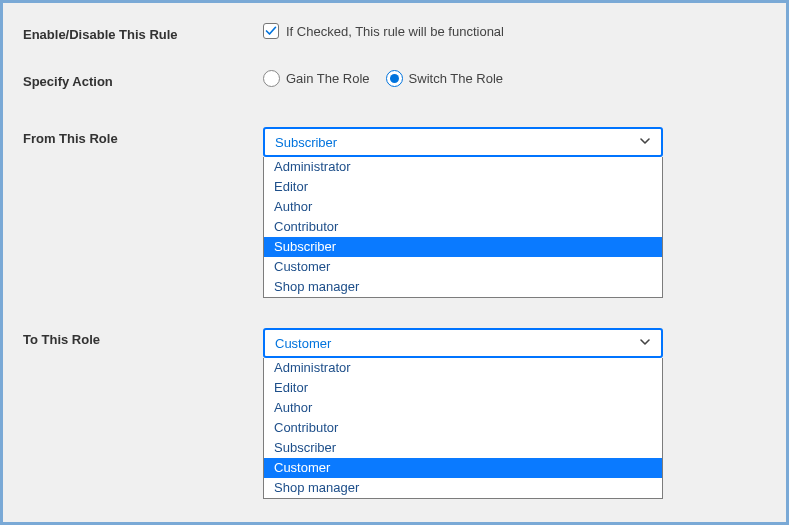  I want to click on radio-gain-label: Gain The Role, so click(328, 78).